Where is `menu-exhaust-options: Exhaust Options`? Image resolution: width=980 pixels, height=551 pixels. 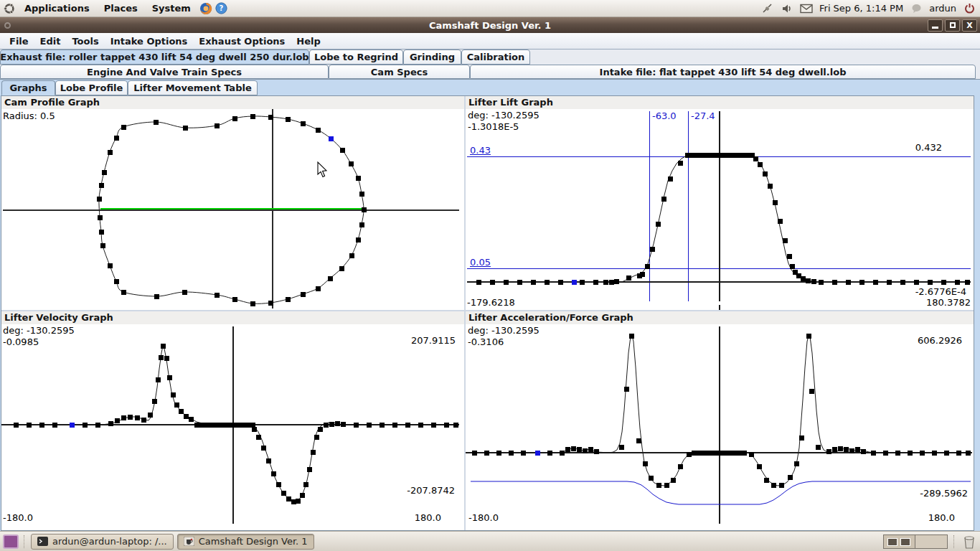 menu-exhaust-options: Exhaust Options is located at coordinates (242, 42).